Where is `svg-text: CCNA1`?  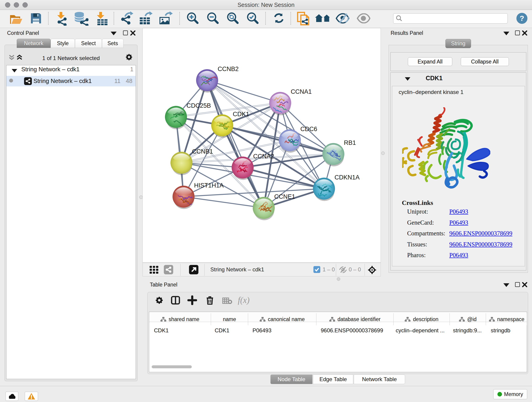 svg-text: CCNA1 is located at coordinates (301, 92).